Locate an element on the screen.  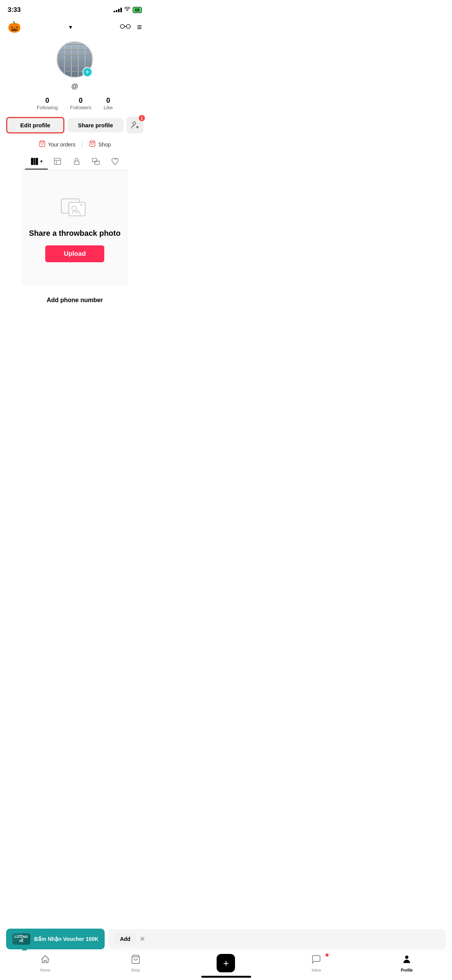
shop-link: Shop is located at coordinates (100, 145).